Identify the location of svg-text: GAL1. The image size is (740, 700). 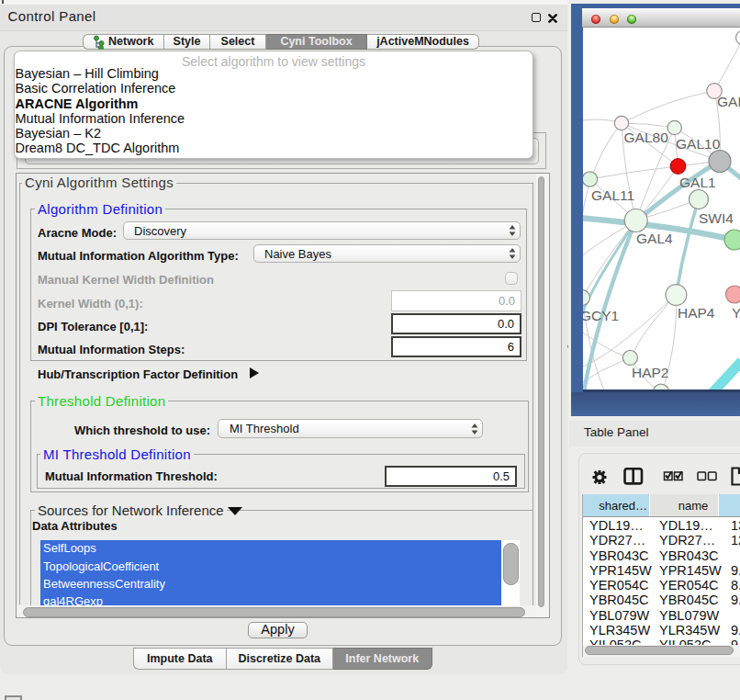
(698, 182).